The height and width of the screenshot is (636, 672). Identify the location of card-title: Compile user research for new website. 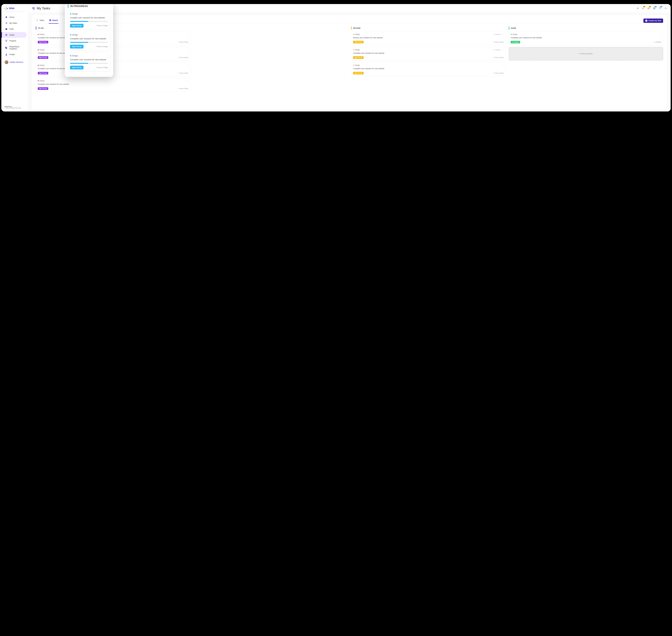
(89, 18).